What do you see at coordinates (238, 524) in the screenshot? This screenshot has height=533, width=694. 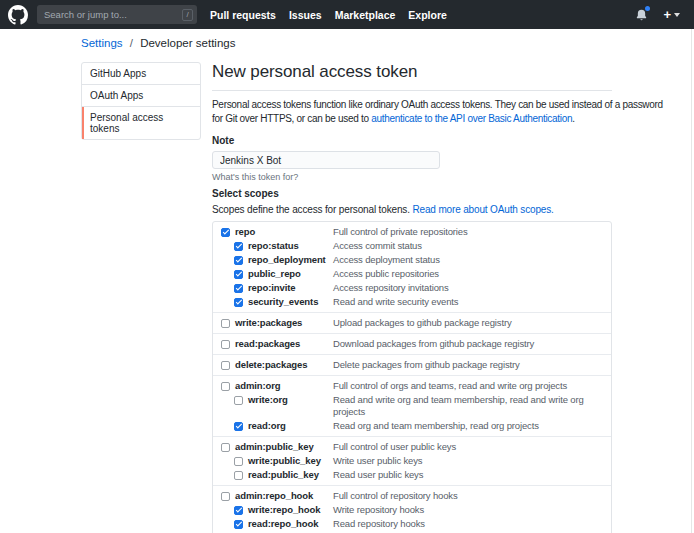 I see `checkbox-read:repo_hook` at bounding box center [238, 524].